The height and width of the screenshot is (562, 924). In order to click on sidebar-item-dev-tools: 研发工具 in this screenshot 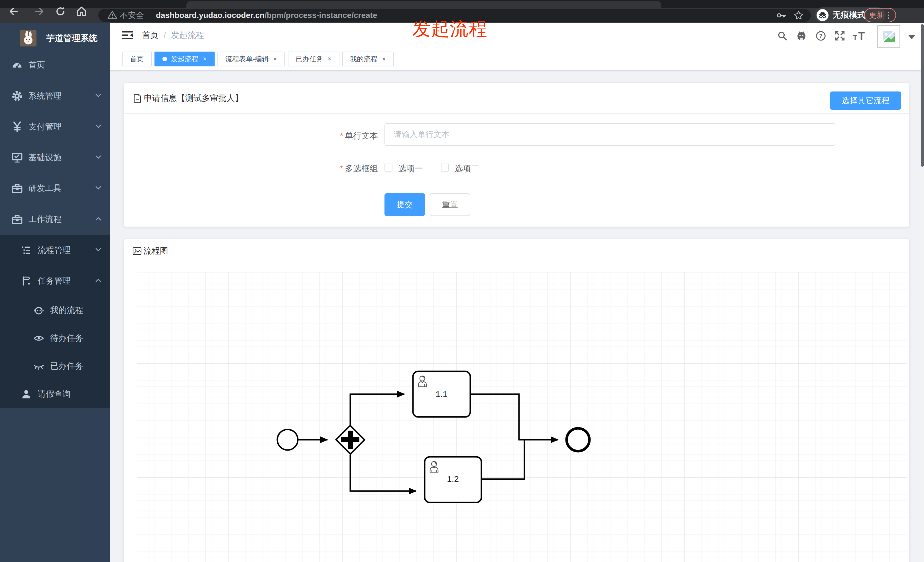, I will do `click(55, 188)`.